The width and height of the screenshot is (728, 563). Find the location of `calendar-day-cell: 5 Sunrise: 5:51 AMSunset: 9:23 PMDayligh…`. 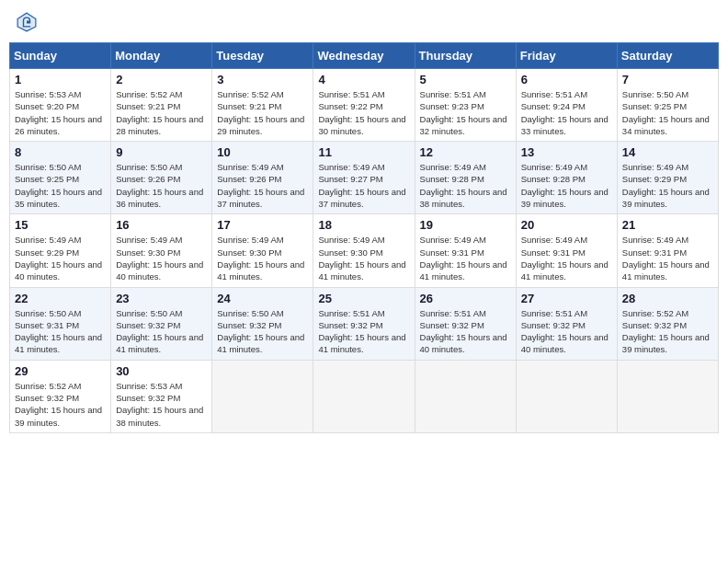

calendar-day-cell: 5 Sunrise: 5:51 AMSunset: 9:23 PMDayligh… is located at coordinates (465, 105).